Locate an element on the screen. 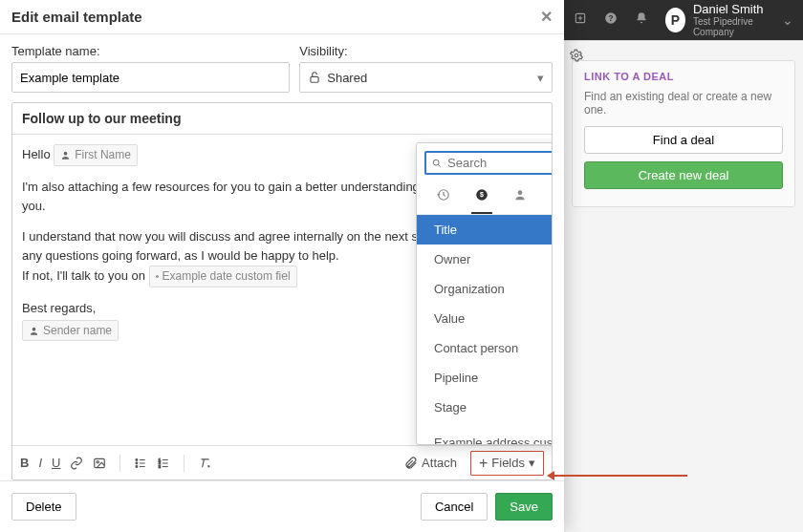 Image resolution: width=803 pixels, height=532 pixels. avatar: P is located at coordinates (675, 20).